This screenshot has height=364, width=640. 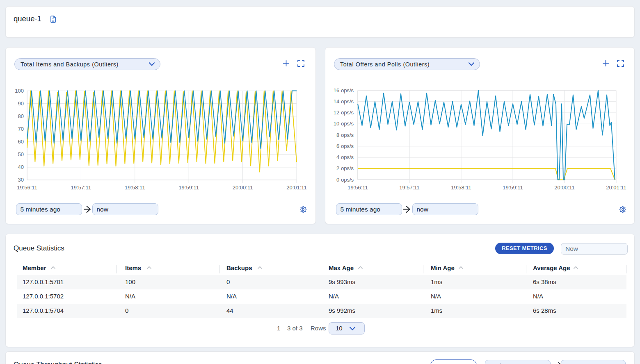 What do you see at coordinates (19, 91) in the screenshot?
I see `svg-text: 100` at bounding box center [19, 91].